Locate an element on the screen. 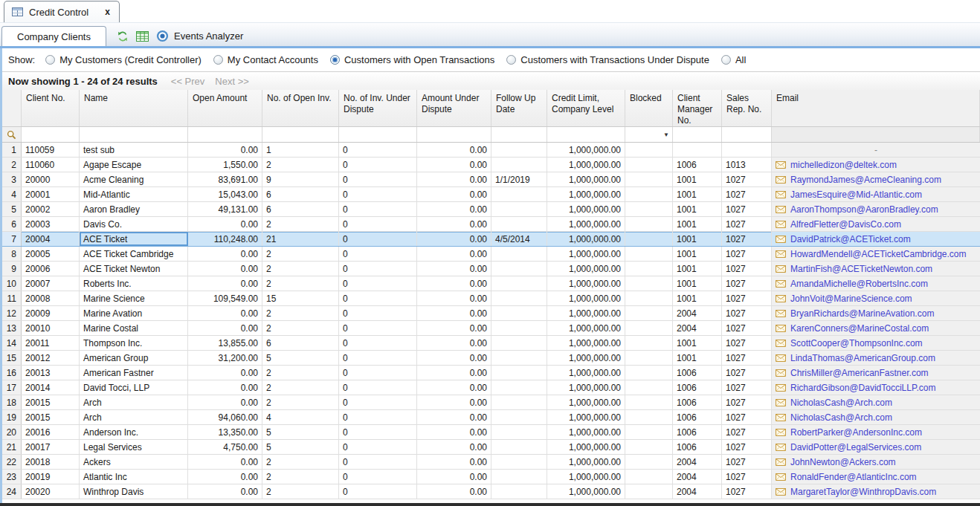  cell-open_amount: 13,855.00 is located at coordinates (225, 343).